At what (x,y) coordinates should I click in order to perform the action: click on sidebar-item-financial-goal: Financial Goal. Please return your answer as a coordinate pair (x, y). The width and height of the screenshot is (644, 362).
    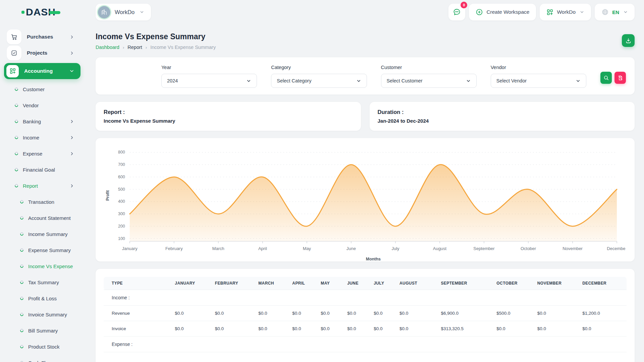
    Looking at the image, I should click on (42, 170).